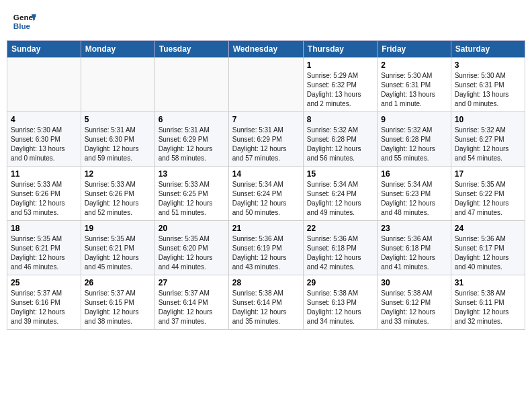 The height and width of the screenshot is (411, 532). What do you see at coordinates (192, 174) in the screenshot?
I see `day-number: 13` at bounding box center [192, 174].